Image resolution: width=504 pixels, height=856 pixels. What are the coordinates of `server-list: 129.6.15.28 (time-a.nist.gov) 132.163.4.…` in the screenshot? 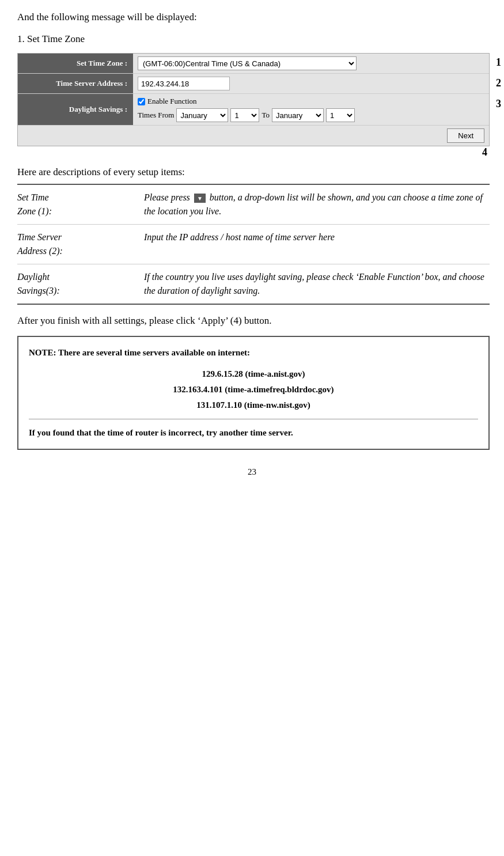 It's located at (253, 389).